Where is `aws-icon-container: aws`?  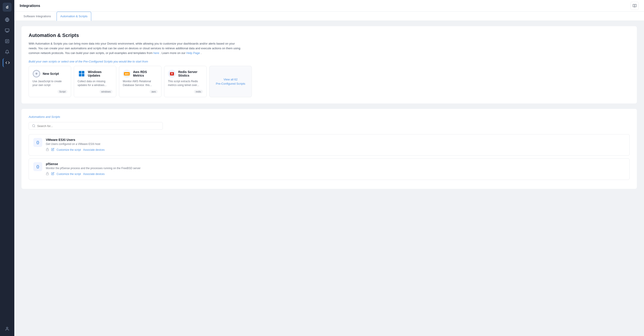 aws-icon-container: aws is located at coordinates (127, 74).